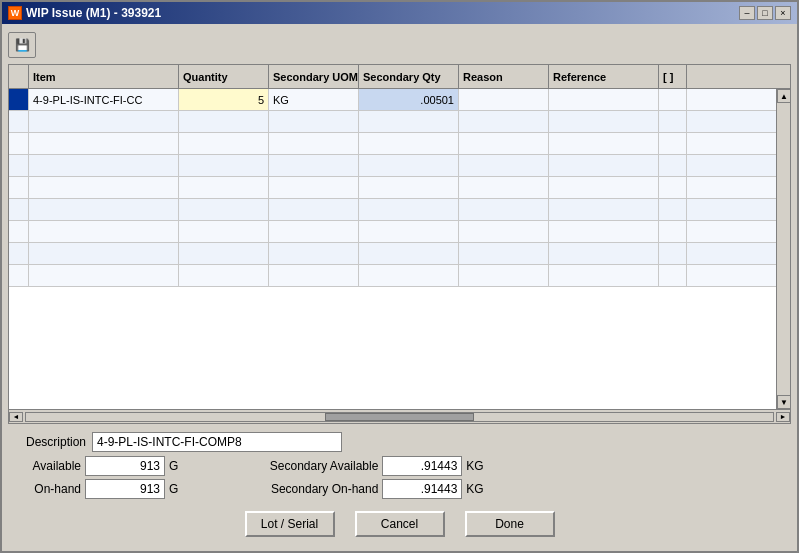 The width and height of the screenshot is (799, 553). What do you see at coordinates (784, 96) in the screenshot?
I see `scroll-up-button: ▲` at bounding box center [784, 96].